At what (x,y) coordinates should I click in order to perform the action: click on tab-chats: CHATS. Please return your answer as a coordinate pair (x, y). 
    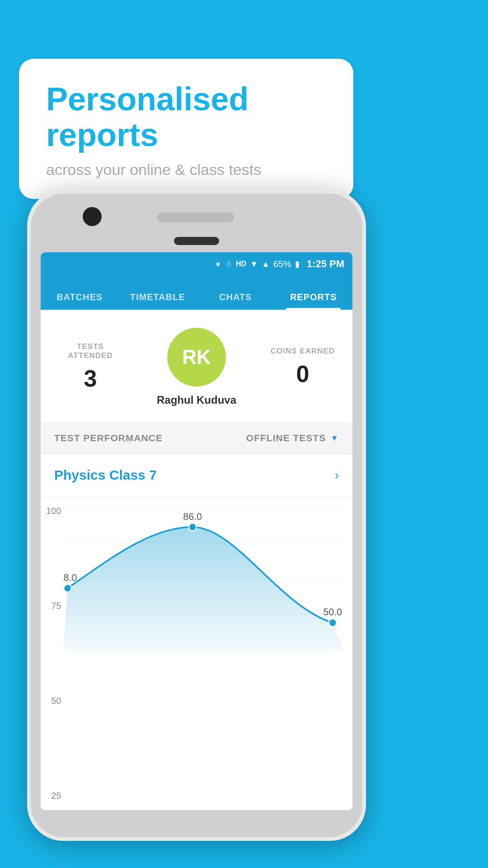
    Looking at the image, I should click on (236, 298).